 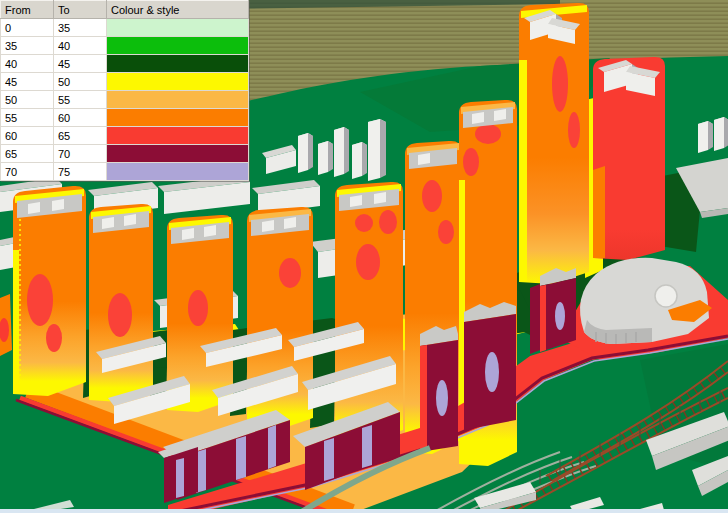 What do you see at coordinates (178, 10) in the screenshot?
I see `legend-col-colour: Colour & style` at bounding box center [178, 10].